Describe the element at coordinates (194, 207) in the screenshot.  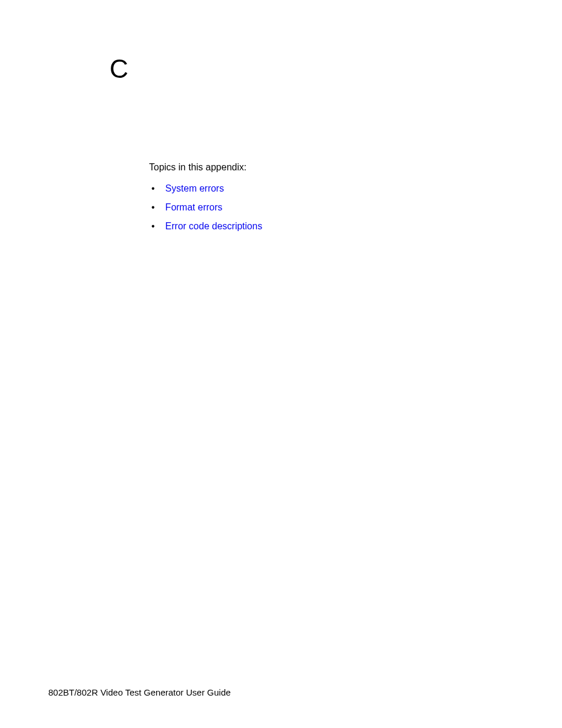
I see `link-format-errors: Format errors` at that location.